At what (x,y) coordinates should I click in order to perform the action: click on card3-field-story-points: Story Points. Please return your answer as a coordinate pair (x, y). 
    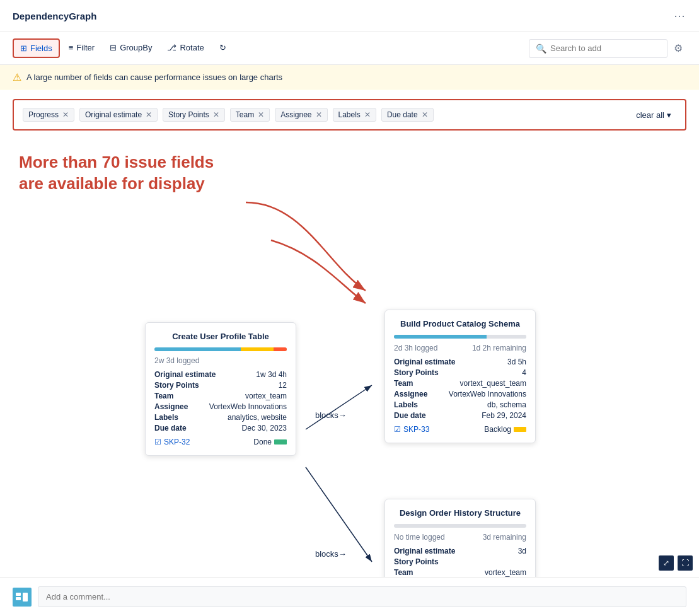
    Looking at the image, I should click on (460, 562).